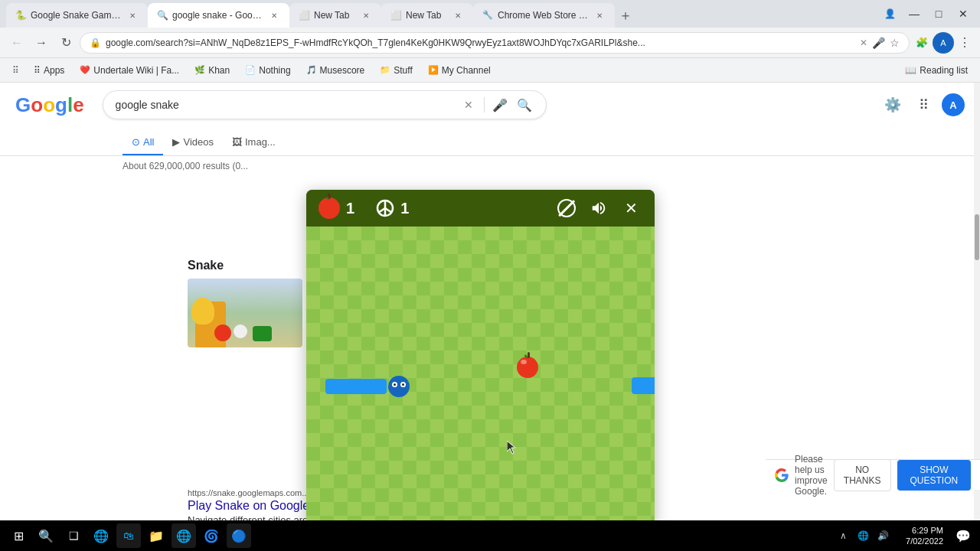  Describe the element at coordinates (894, 43) in the screenshot. I see `address-bookmark-icon: ☆` at that location.